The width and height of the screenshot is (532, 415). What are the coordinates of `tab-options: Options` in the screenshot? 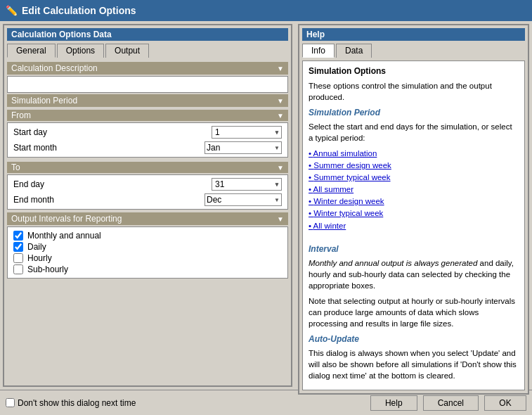 It's located at (80, 51).